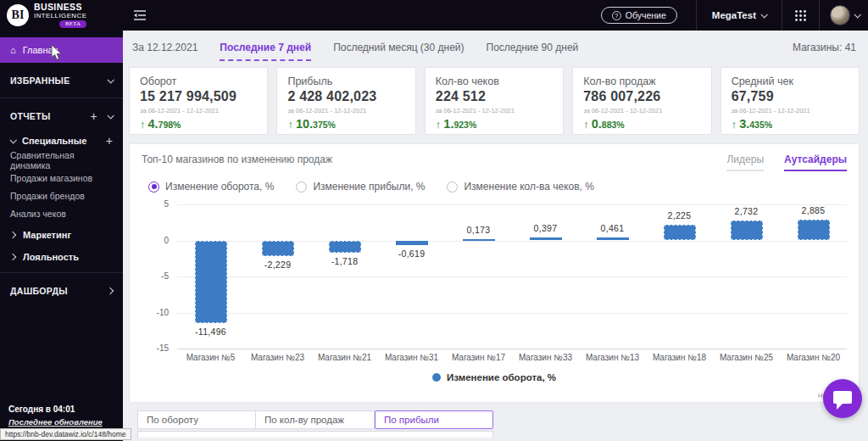 This screenshot has height=441, width=868. I want to click on top-bar: BI BUSINESS INTELLIGENCE BETA ? Обучение, so click(434, 15).